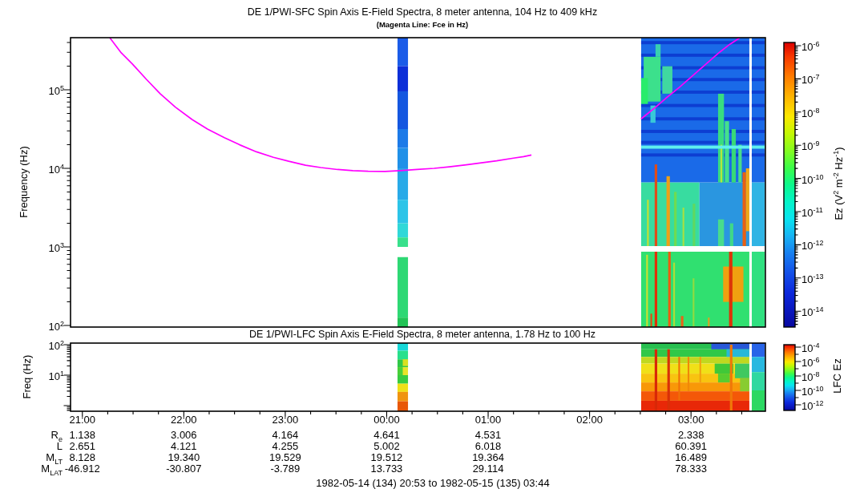  What do you see at coordinates (47, 325) in the screenshot?
I see `sfc-ytick-label: 102` at bounding box center [47, 325].